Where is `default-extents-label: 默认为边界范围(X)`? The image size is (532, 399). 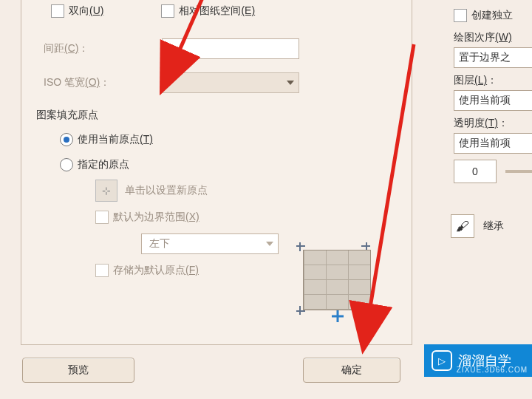 default-extents-label: 默认为边界范围(X) is located at coordinates (157, 217).